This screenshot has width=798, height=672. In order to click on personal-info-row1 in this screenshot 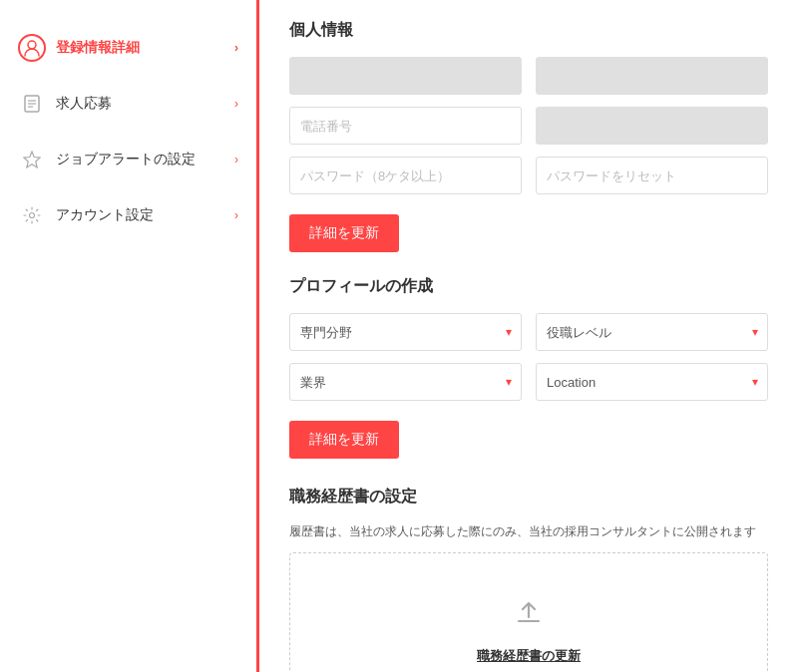, I will do `click(529, 76)`.